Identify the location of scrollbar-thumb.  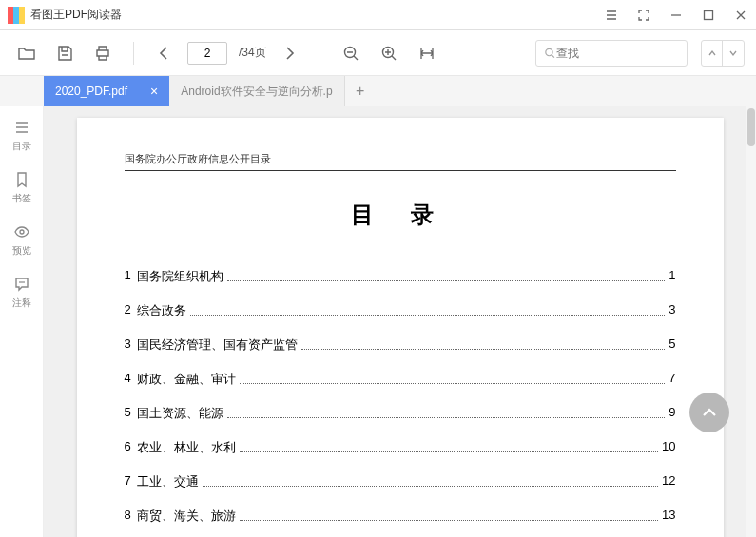
(751, 127).